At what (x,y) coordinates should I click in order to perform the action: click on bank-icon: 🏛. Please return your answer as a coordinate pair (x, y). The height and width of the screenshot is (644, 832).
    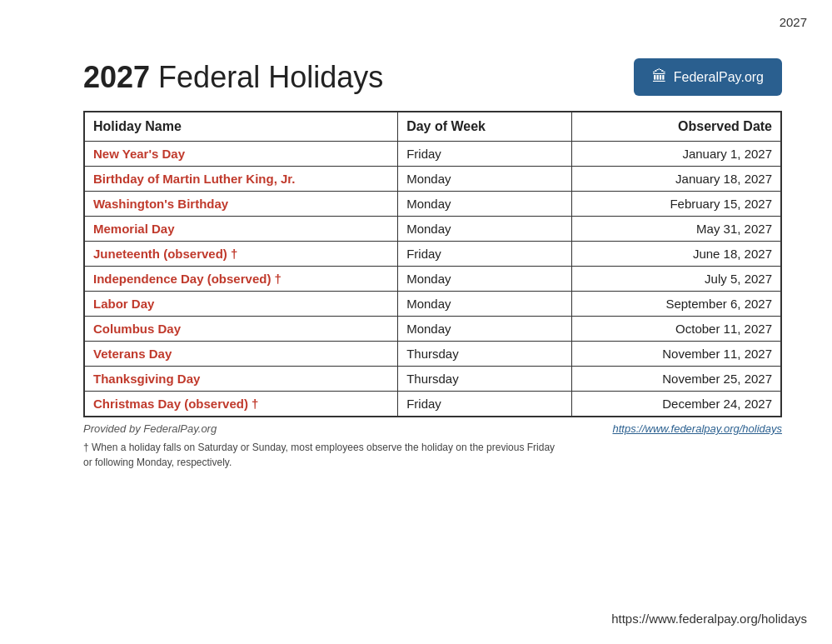
    Looking at the image, I should click on (660, 77).